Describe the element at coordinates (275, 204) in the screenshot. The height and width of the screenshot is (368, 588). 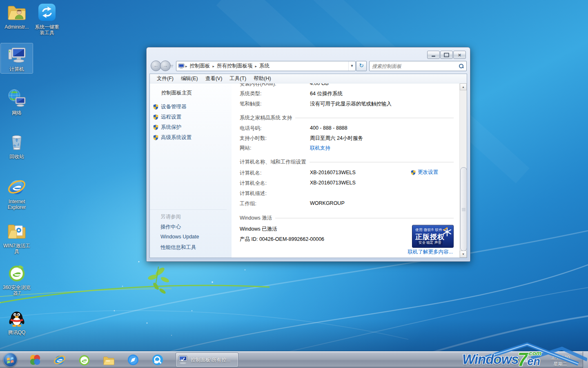
I see `field-label: 工作组:` at that location.